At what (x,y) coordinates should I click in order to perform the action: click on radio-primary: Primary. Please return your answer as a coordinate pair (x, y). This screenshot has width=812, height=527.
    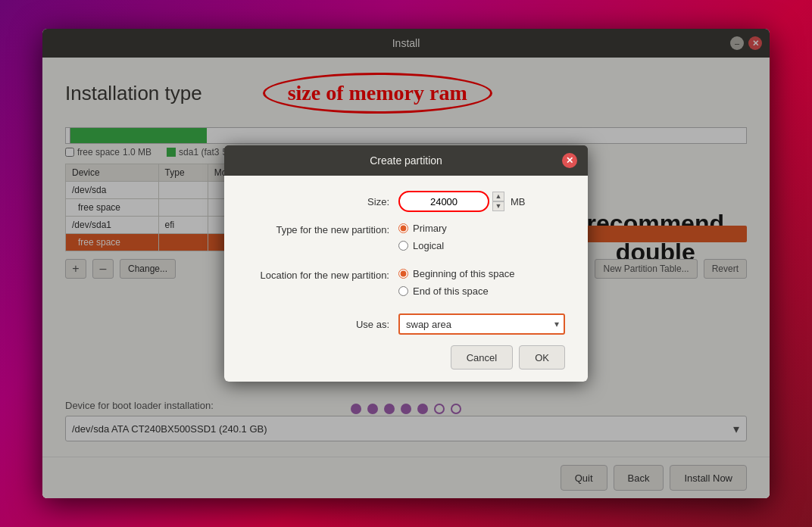
    Looking at the image, I should click on (423, 229).